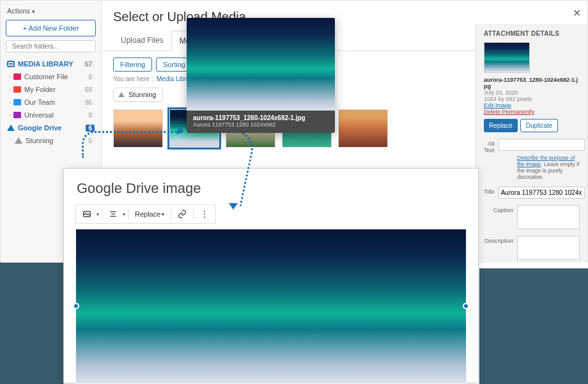  I want to click on close-icon: ✕, so click(576, 13).